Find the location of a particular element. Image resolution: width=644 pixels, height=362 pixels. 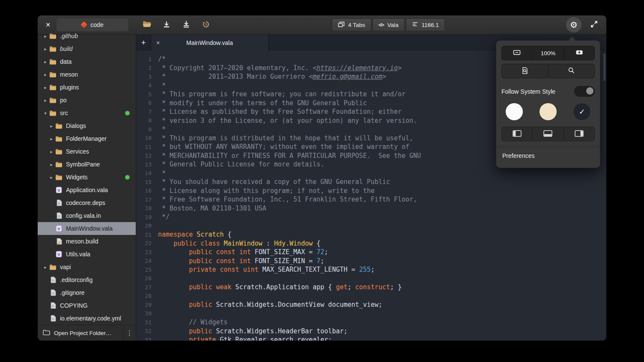

code-line: 26 is located at coordinates (371, 279).